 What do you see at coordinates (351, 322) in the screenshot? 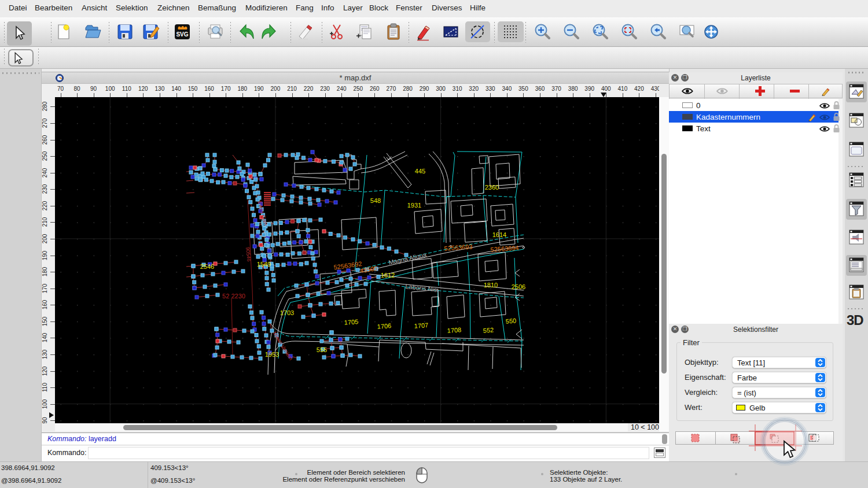
I see `svg-text: 1705` at bounding box center [351, 322].